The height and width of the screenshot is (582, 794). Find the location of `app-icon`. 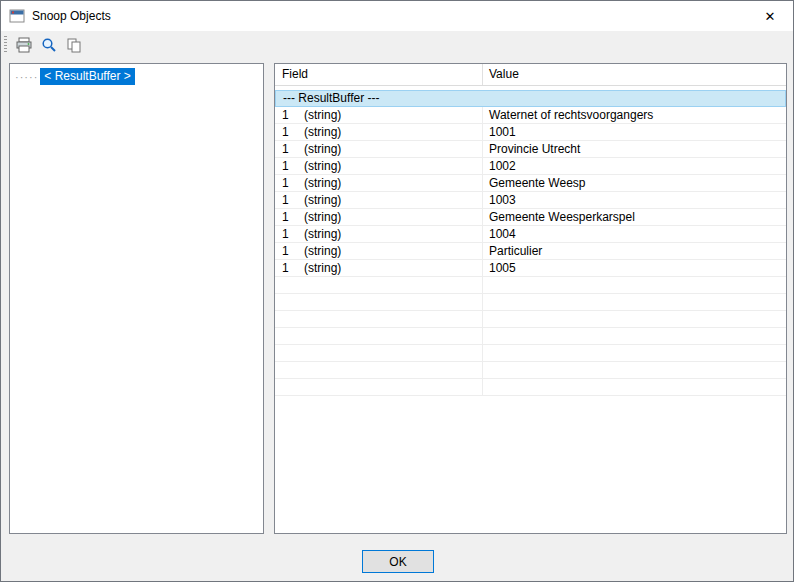

app-icon is located at coordinates (17, 16).